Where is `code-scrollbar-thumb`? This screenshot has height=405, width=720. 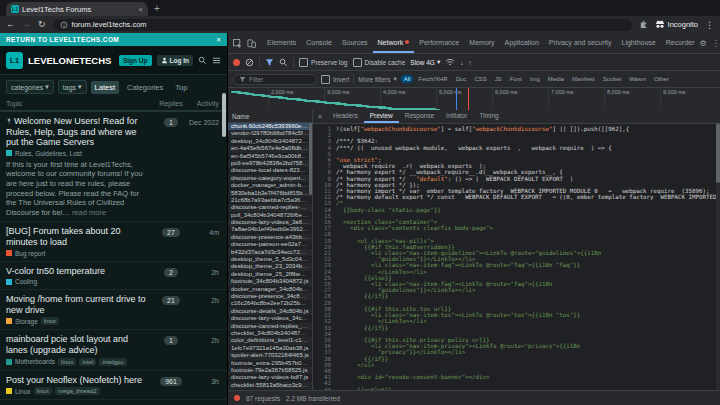
code-scrollbar-thumb is located at coordinates (718, 153).